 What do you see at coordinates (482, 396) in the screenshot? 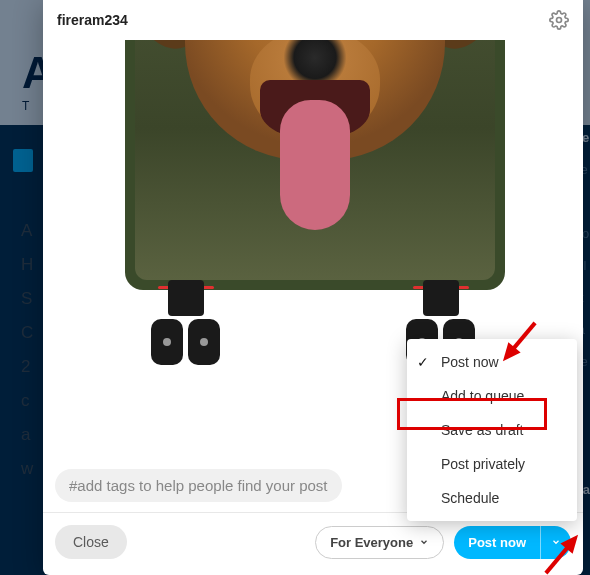
I see `dropdown-item-label: Add to queue` at bounding box center [482, 396].